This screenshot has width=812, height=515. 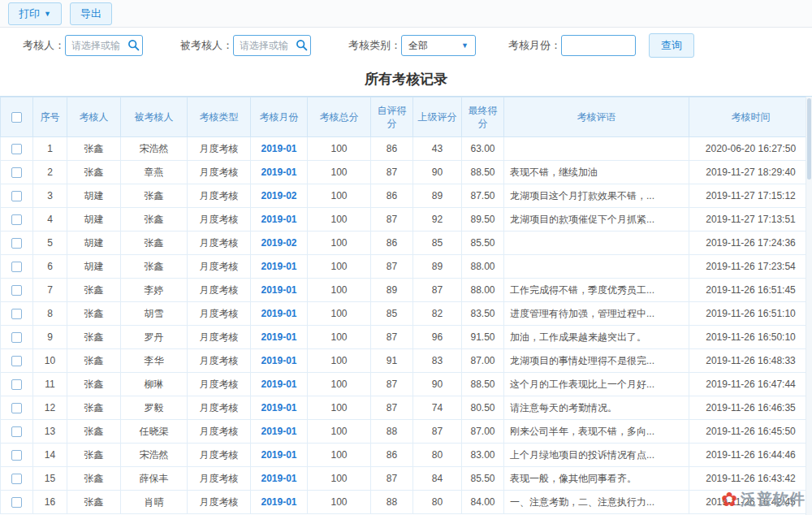 What do you see at coordinates (597, 338) in the screenshot?
I see `cell-comment: 加油，工作成果越来越突出了。` at bounding box center [597, 338].